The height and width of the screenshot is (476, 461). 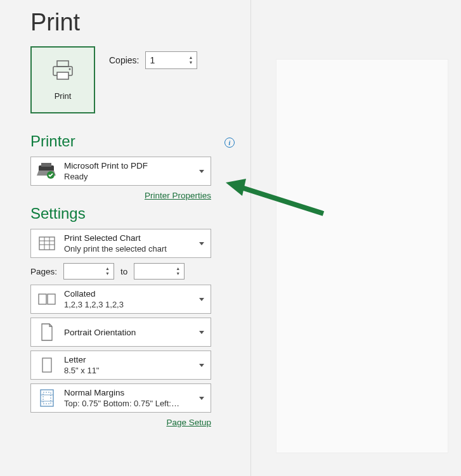 I want to click on print-scope-select: Print Selected Chart Only print the sele…, so click(x=120, y=243).